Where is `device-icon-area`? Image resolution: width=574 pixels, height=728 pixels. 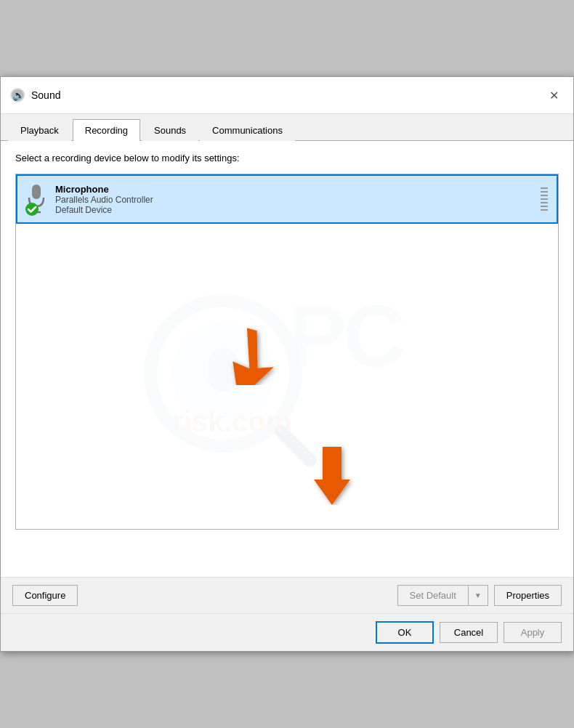 device-icon-area is located at coordinates (36, 199).